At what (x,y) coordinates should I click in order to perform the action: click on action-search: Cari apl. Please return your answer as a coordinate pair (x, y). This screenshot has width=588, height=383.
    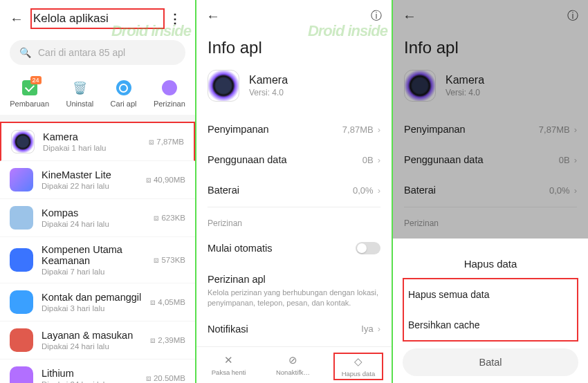
    Looking at the image, I should click on (124, 94).